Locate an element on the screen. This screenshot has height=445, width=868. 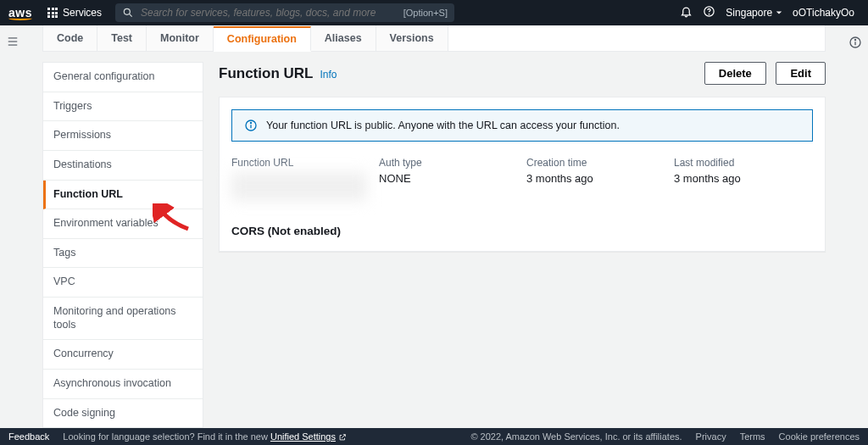
delete-button: Delete is located at coordinates (736, 73).